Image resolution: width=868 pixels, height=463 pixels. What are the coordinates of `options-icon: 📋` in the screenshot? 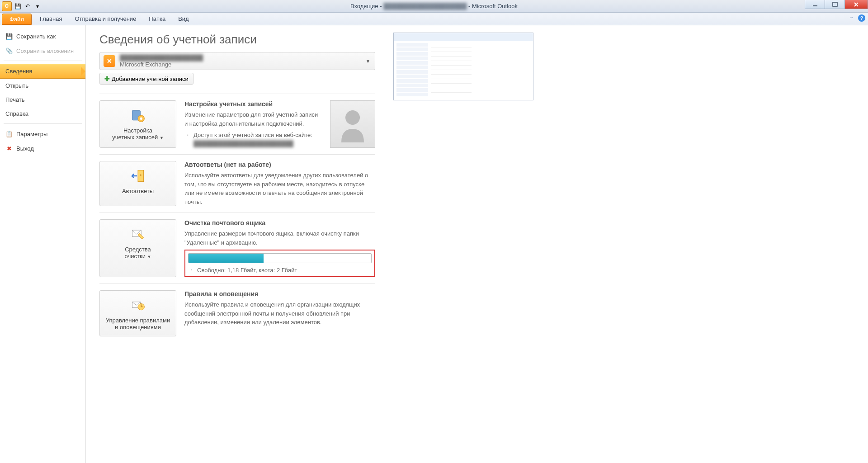 It's located at (9, 134).